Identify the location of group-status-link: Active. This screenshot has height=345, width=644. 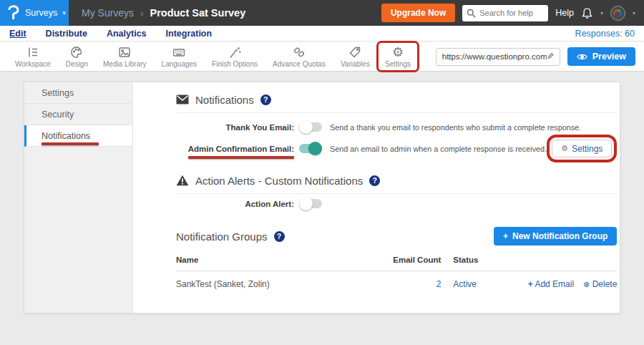
(475, 284).